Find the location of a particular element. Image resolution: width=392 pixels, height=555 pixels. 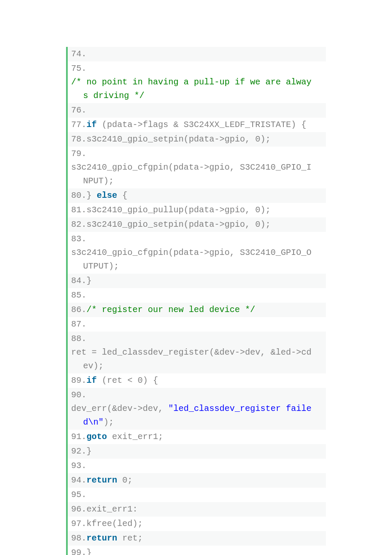

code-token: ret; is located at coordinates (130, 538).